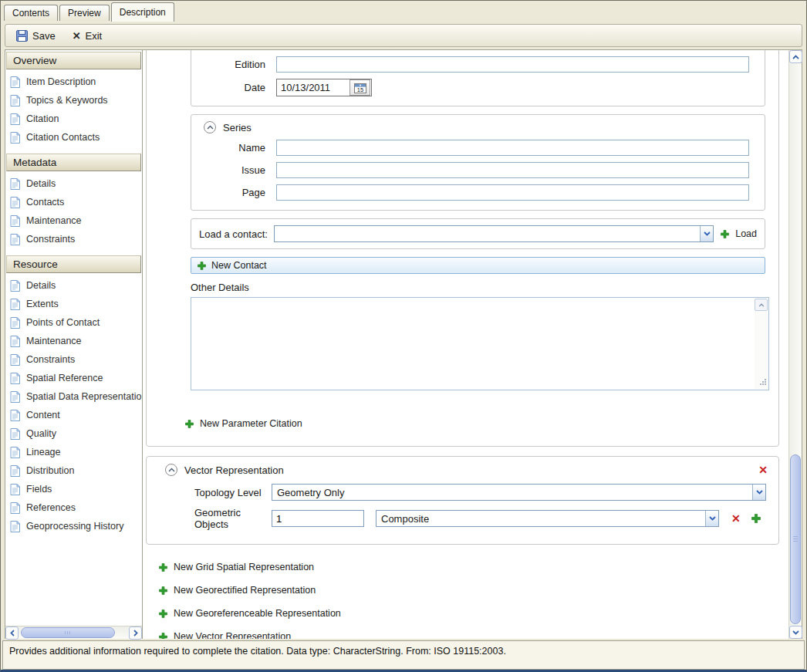 The width and height of the screenshot is (807, 672). What do you see at coordinates (31, 12) in the screenshot?
I see `tab-contents: Contents` at bounding box center [31, 12].